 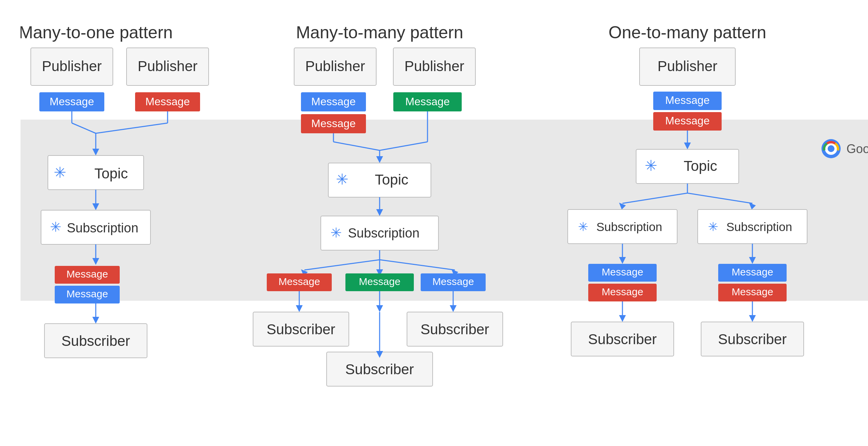 What do you see at coordinates (455, 329) in the screenshot?
I see `p2-subscriber2-label: Subscriber` at bounding box center [455, 329].